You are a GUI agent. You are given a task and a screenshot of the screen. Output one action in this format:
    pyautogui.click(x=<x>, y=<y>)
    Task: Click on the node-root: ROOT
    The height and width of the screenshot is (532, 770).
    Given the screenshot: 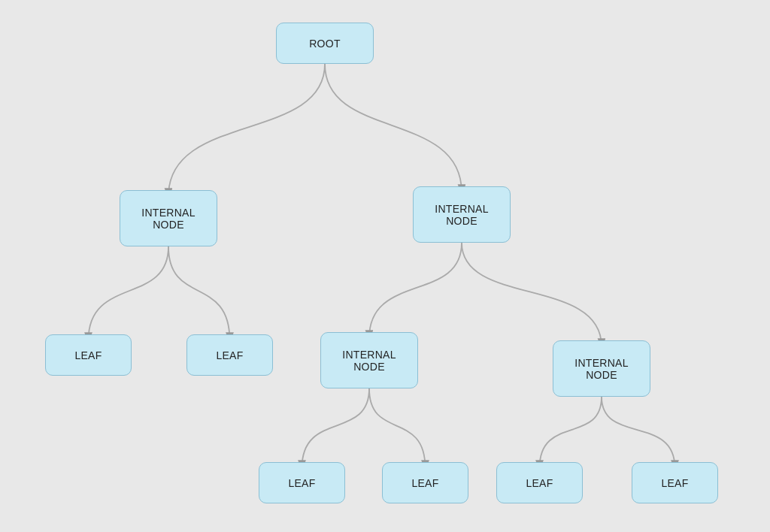 What is the action you would take?
    pyautogui.click(x=325, y=44)
    